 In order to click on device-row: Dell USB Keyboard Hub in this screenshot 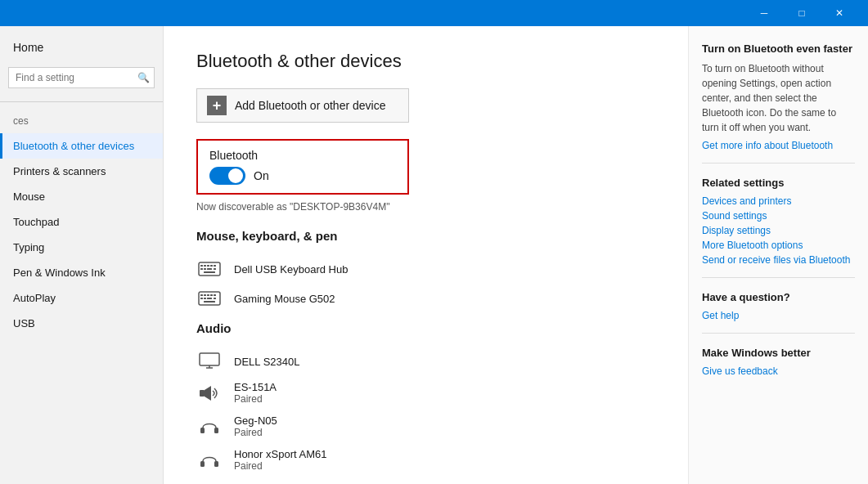, I will do `click(425, 269)`.